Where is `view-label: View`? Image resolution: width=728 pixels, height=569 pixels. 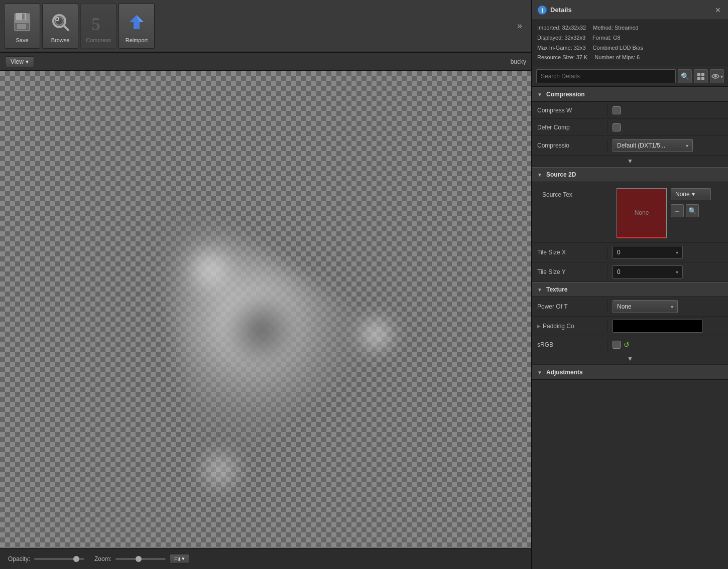 view-label: View is located at coordinates (17, 62).